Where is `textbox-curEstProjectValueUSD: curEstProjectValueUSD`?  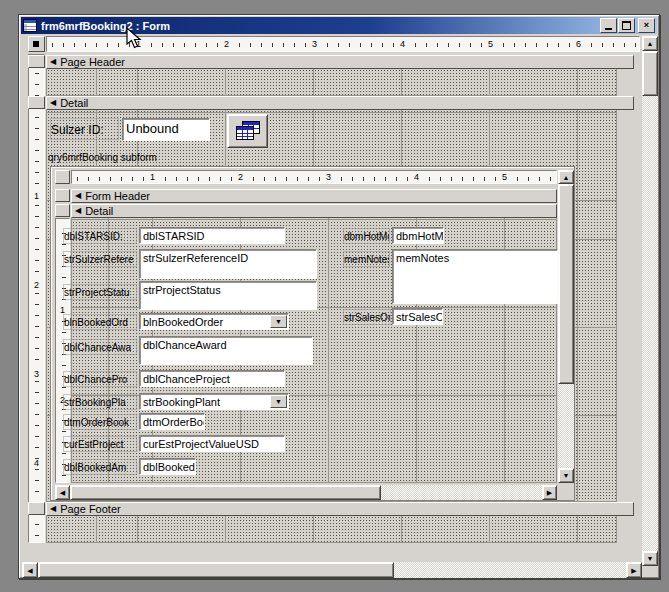
textbox-curEstProjectValueUSD: curEstProjectValueUSD is located at coordinates (212, 444).